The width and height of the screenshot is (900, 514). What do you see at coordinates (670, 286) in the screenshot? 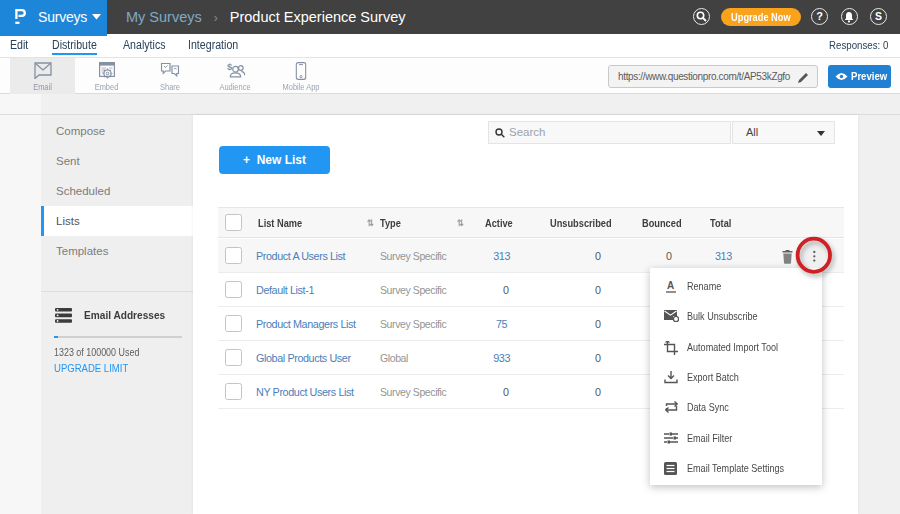
I see `svg-text: A` at bounding box center [670, 286].